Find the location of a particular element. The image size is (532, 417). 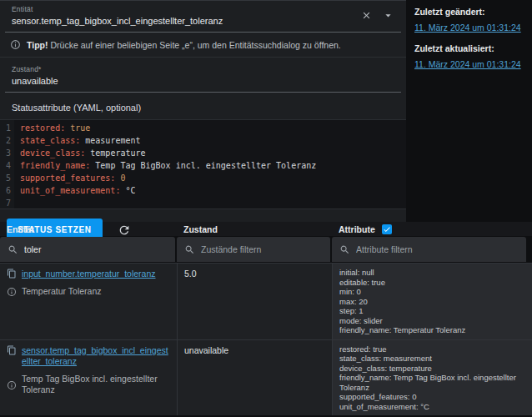

yaml-line: 7 is located at coordinates (203, 203).